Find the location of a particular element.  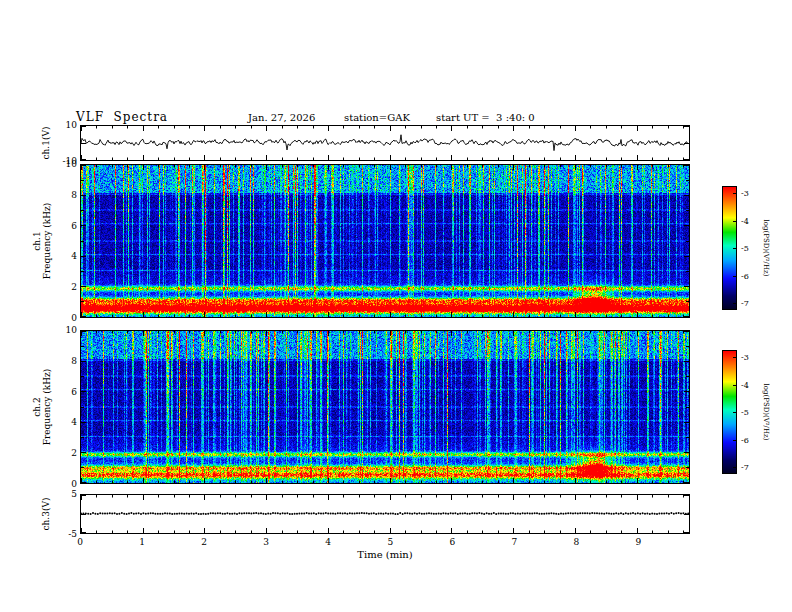

x-tick-label: 1 is located at coordinates (142, 542).